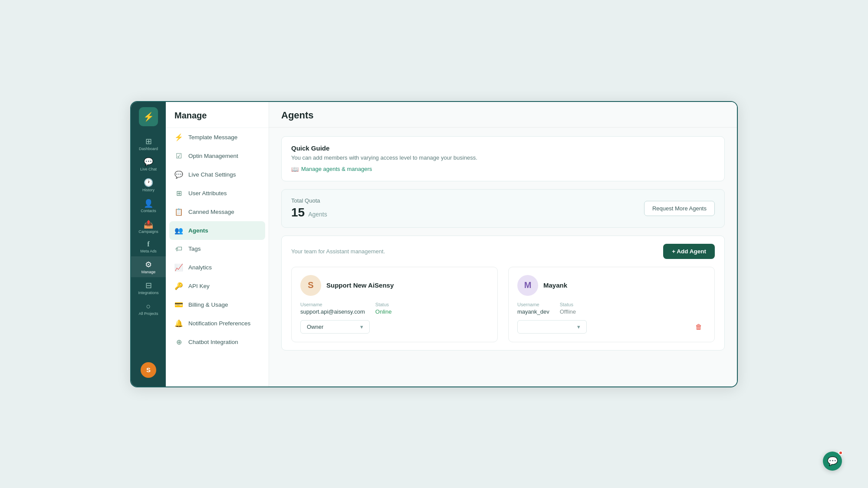 This screenshot has width=868, height=488. I want to click on sidebar-label-canned-message: Canned Message, so click(211, 212).